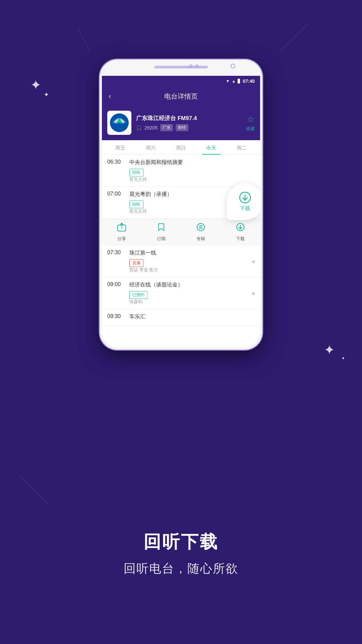 The width and height of the screenshot is (362, 644). What do you see at coordinates (181, 553) in the screenshot?
I see `bottom-section: 回听下载 回听电台，随心所欲` at bounding box center [181, 553].